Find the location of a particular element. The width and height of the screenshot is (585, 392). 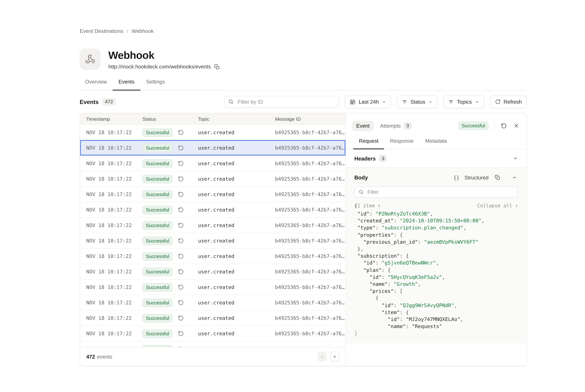

json-line: "id": "gSjvn6eQTBewNWcr", is located at coordinates (436, 263).